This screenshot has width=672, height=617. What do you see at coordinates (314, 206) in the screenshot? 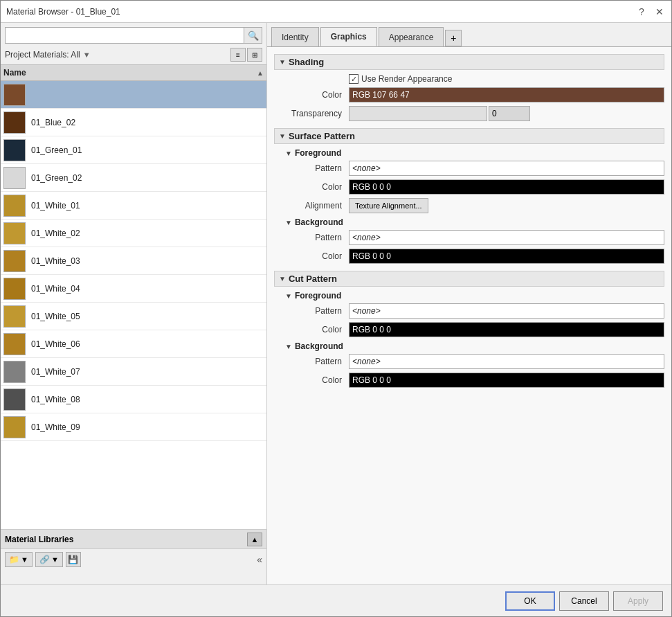
I see `surface-fg-alignment-label: Alignment` at bounding box center [314, 206].